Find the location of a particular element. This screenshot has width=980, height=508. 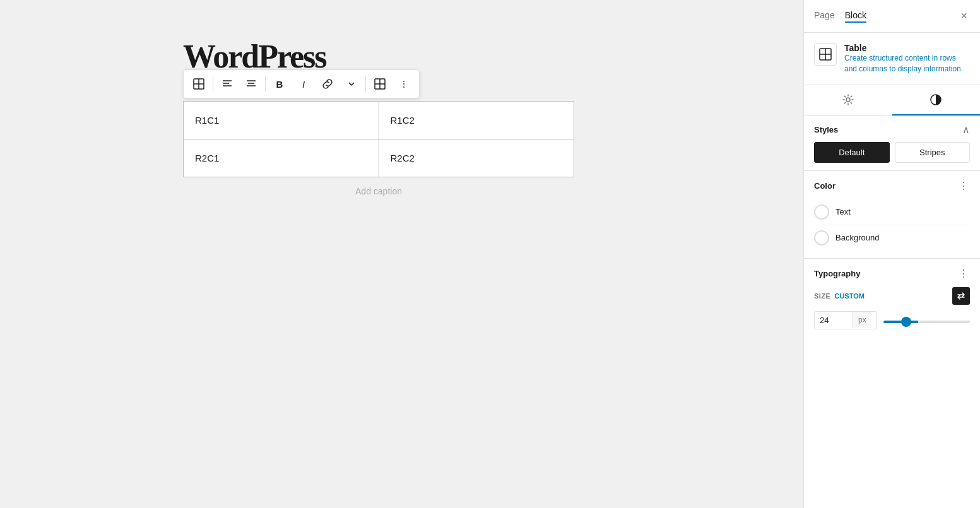

gear-icon is located at coordinates (848, 100).